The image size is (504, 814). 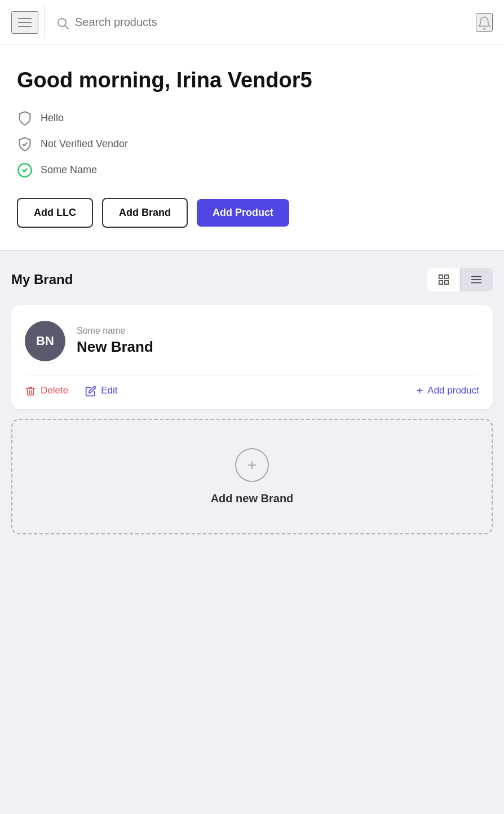 I want to click on shield-icon, so click(x=25, y=118).